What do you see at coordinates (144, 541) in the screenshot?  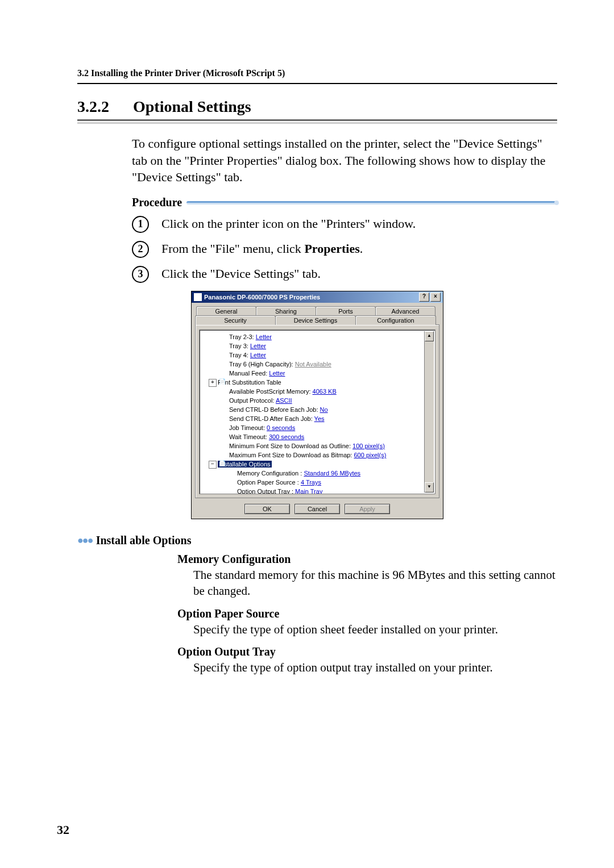 I see `install-options-heading: Install able Options` at bounding box center [144, 541].